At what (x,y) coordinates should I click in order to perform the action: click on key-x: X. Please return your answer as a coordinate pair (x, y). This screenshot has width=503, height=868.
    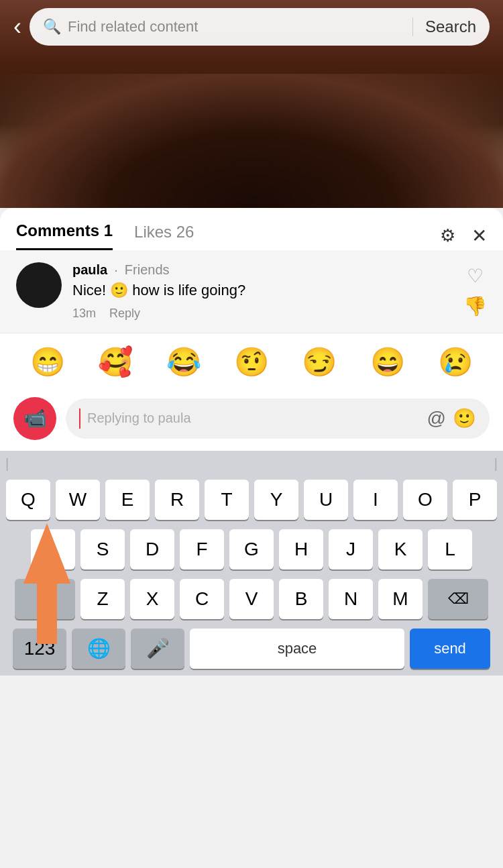
    Looking at the image, I should click on (152, 599).